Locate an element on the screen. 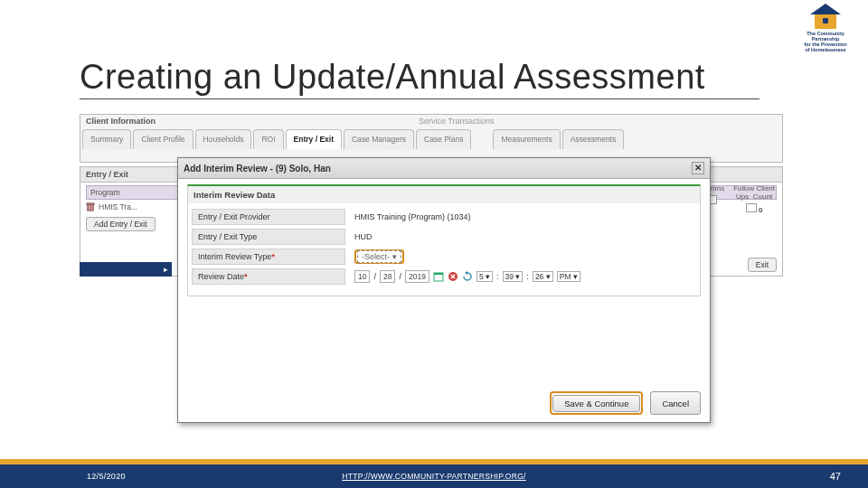 This screenshot has width=868, height=488. clear-date-icon is located at coordinates (453, 277).